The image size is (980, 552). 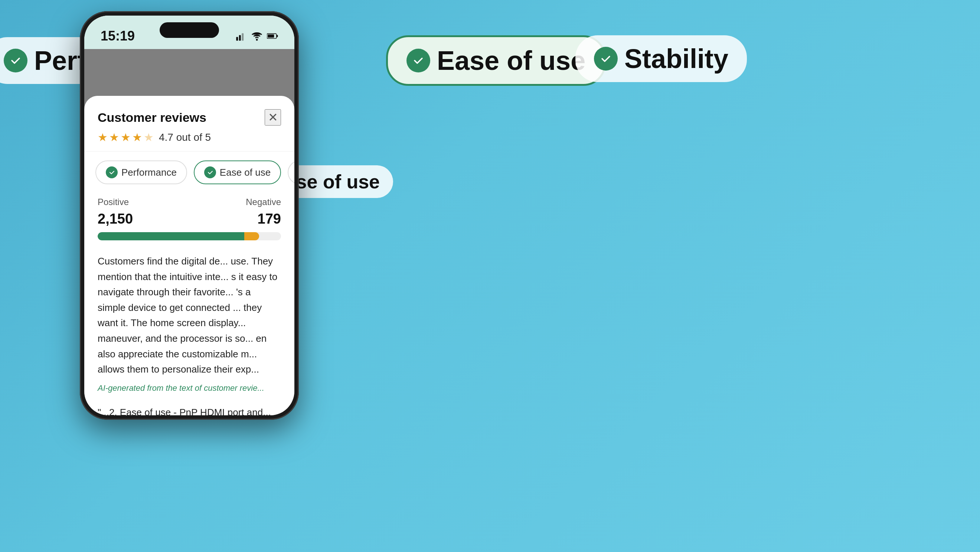 I want to click on bottom-sheet-modal: Customer reviews ✕ ★ ★ ★ ★ ★ 4.7 out of …, so click(x=189, y=256).